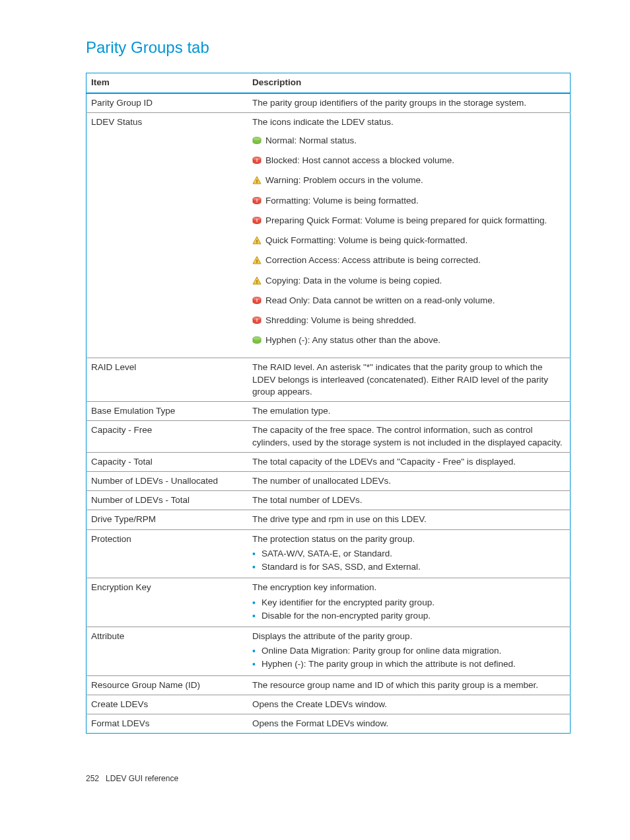 Image resolution: width=630 pixels, height=840 pixels. I want to click on footer-section: LDEV GUI reference, so click(142, 779).